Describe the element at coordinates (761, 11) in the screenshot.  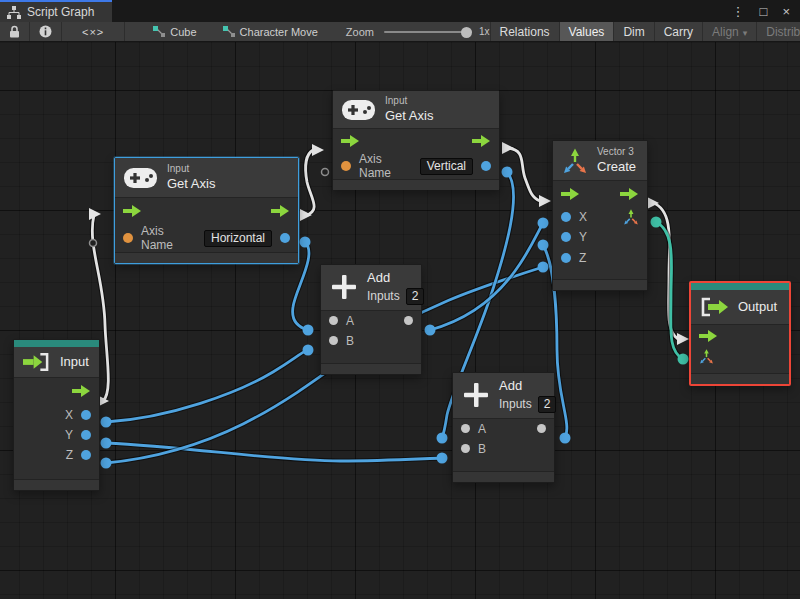
I see `window-controls: ⋮ □ ×` at that location.